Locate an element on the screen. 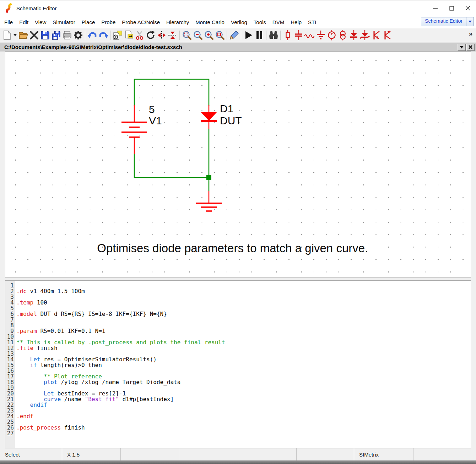  menu-probe: Probe is located at coordinates (108, 22).